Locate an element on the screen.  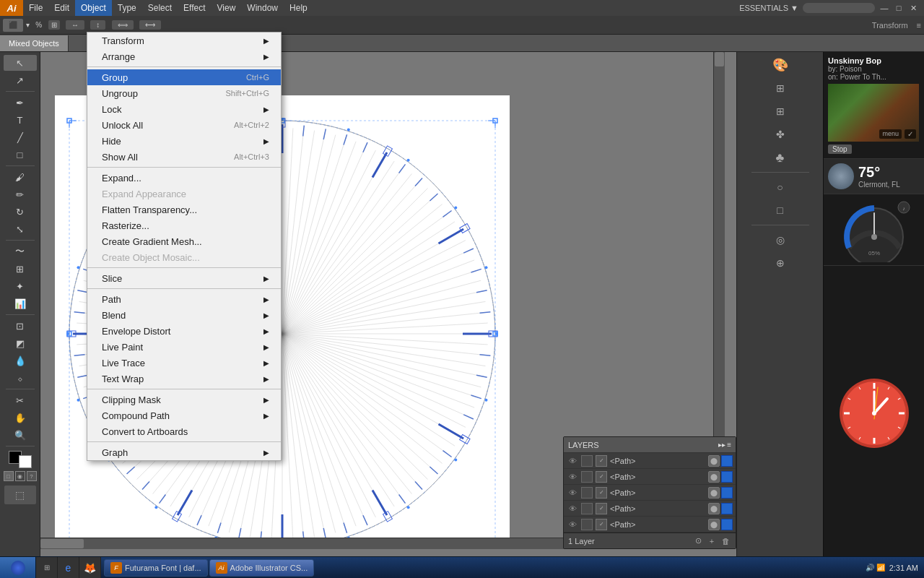
menu-compound-path-arrow: ▶ is located at coordinates (266, 416).